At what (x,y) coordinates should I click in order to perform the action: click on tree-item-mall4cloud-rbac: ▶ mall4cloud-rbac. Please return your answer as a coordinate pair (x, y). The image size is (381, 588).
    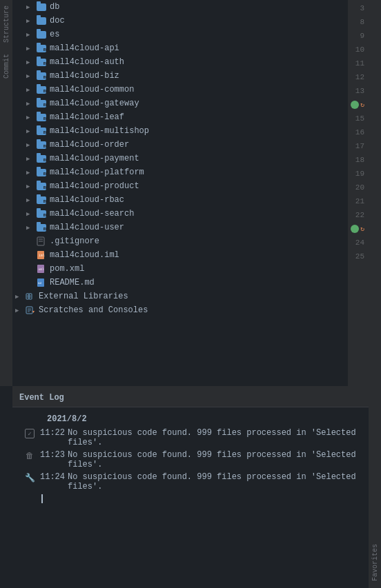
    Looking at the image, I should click on (179, 200).